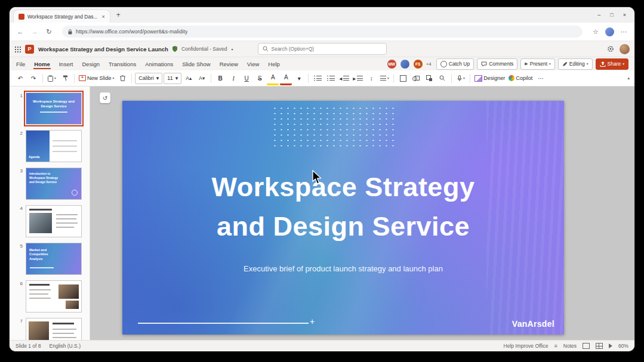 This screenshot has height=362, width=644. Describe the element at coordinates (286, 79) in the screenshot. I see `font-color-button: A` at that location.